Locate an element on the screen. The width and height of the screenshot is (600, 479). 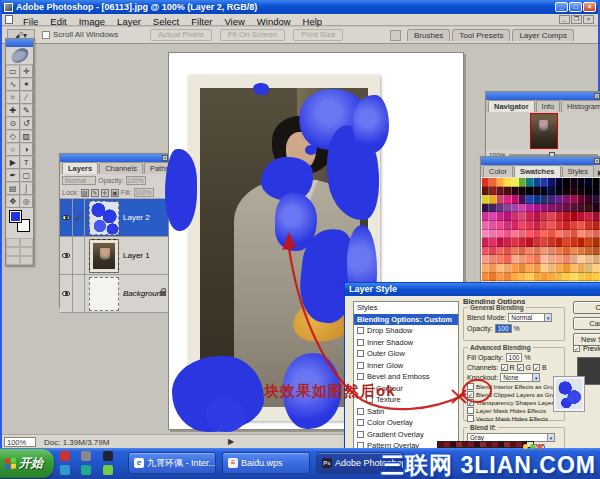
navigator-tab-histogram: Histogram is located at coordinates (580, 106).